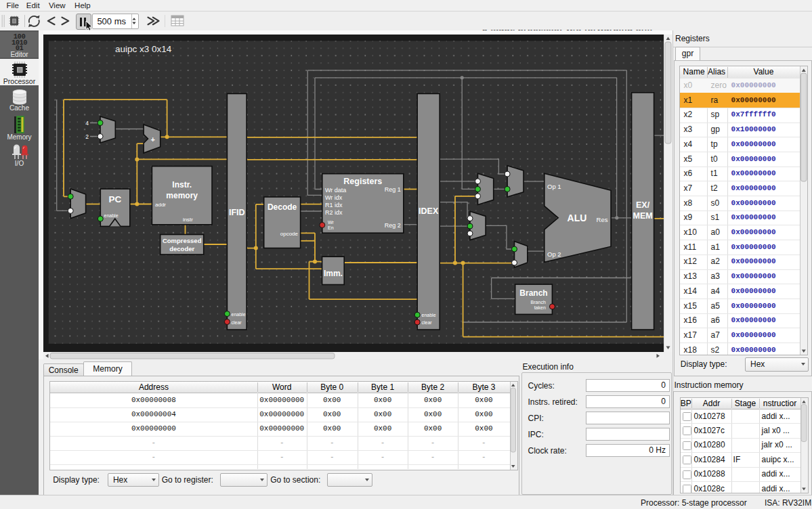 This screenshot has height=509, width=812. What do you see at coordinates (333, 273) in the screenshot?
I see `svg-text: Imm.` at bounding box center [333, 273].